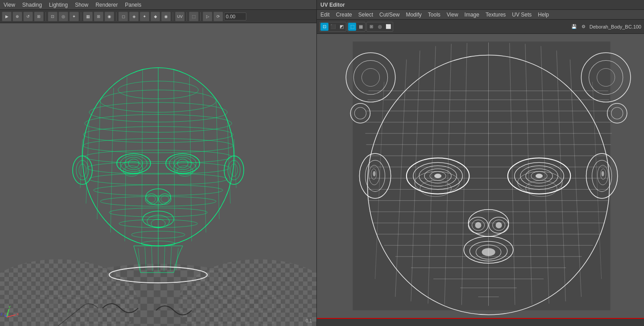  What do you see at coordinates (123, 17) in the screenshot?
I see `camera-btn: ◻` at bounding box center [123, 17].